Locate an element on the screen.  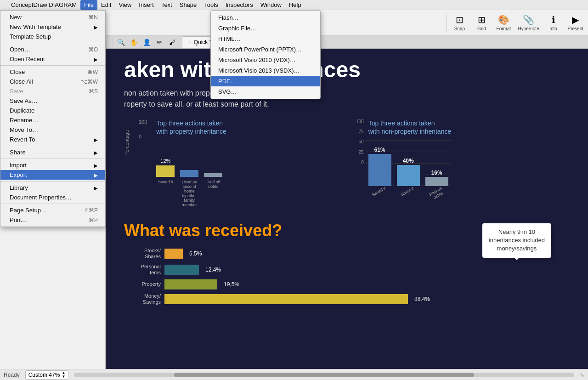
menubar-file: File is located at coordinates (89, 5).